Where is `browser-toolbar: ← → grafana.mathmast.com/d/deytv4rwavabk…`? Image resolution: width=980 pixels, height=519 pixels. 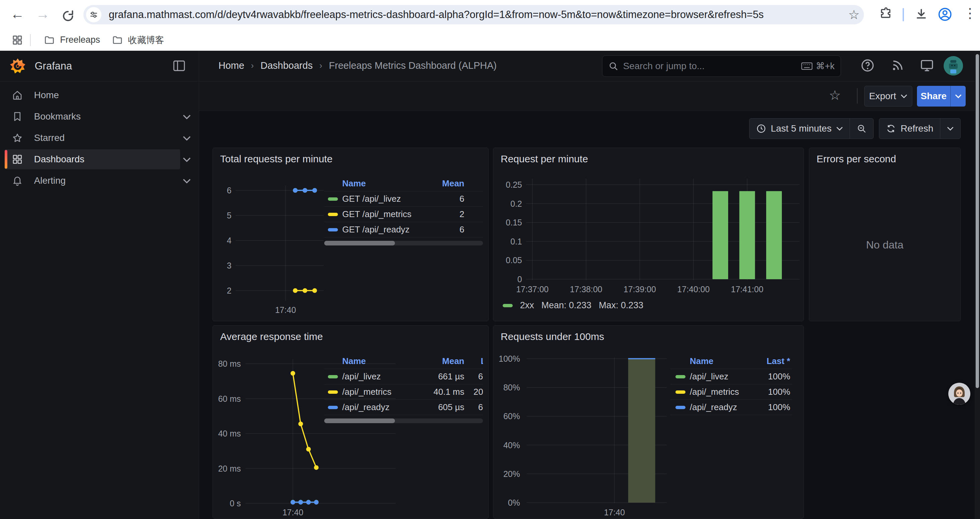
browser-toolbar: ← → grafana.mathmast.com/d/deytv4rwavabk… is located at coordinates (490, 14).